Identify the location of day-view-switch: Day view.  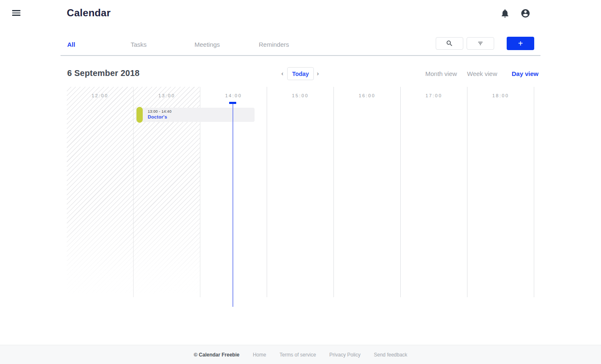
(525, 73).